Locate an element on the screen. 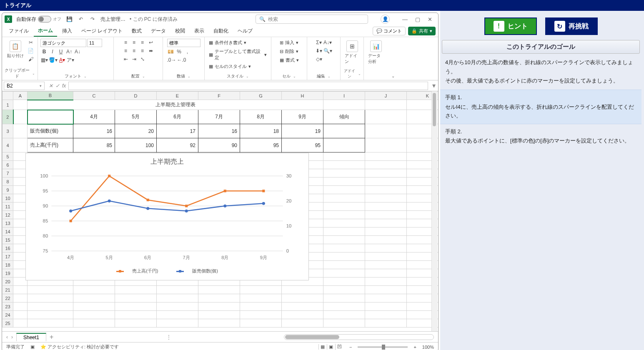 The height and width of the screenshot is (350, 644). row-header: 8 is located at coordinates (8, 182).